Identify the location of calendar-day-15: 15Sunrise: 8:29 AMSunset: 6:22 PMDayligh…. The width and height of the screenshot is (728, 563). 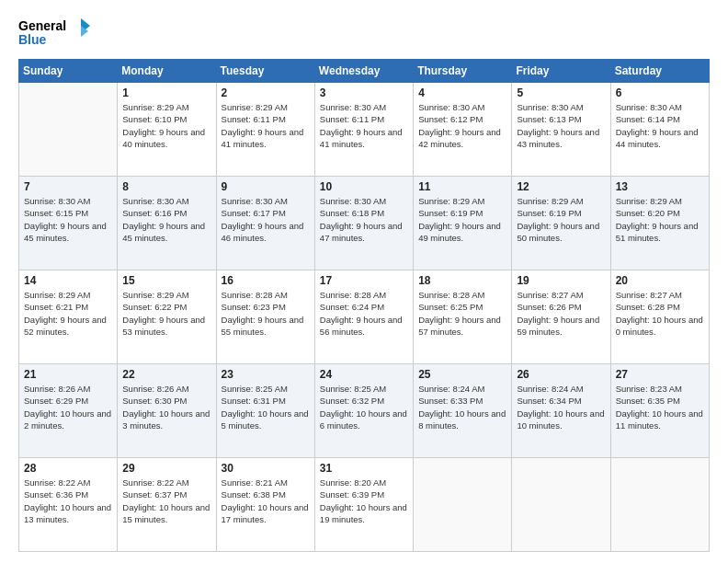
(167, 317).